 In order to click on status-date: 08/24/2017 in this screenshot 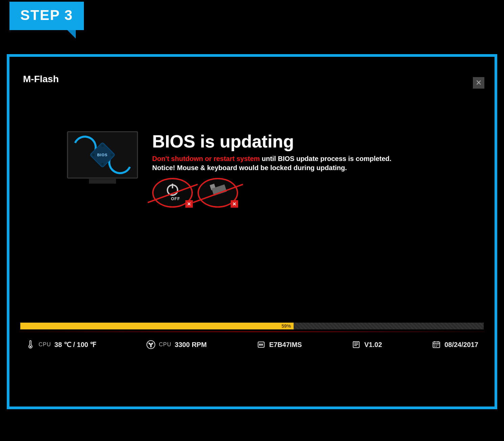, I will do `click(455, 345)`.